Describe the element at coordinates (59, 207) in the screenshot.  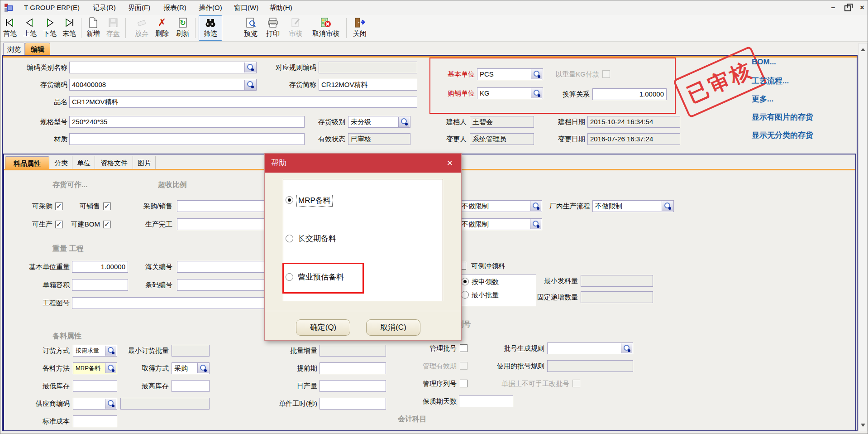
I see `purchasable-checkbox` at that location.